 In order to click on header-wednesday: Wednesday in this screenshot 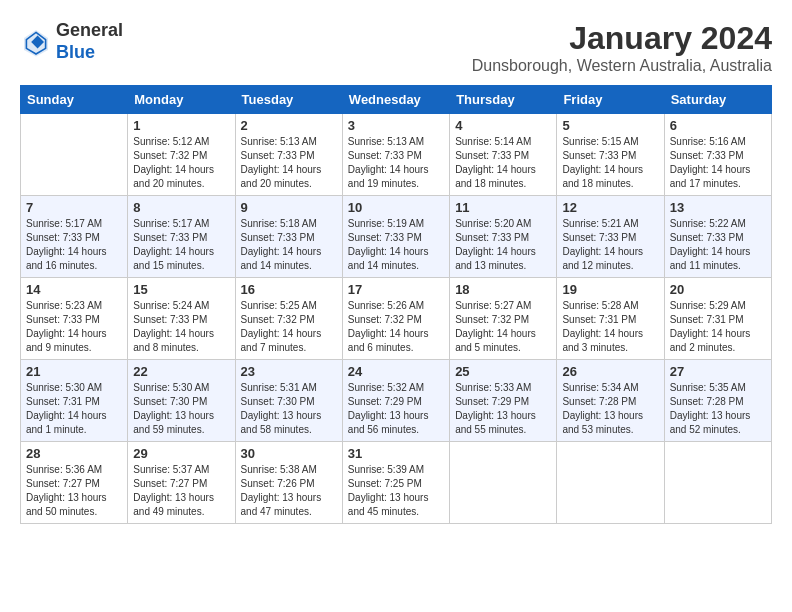, I will do `click(396, 100)`.